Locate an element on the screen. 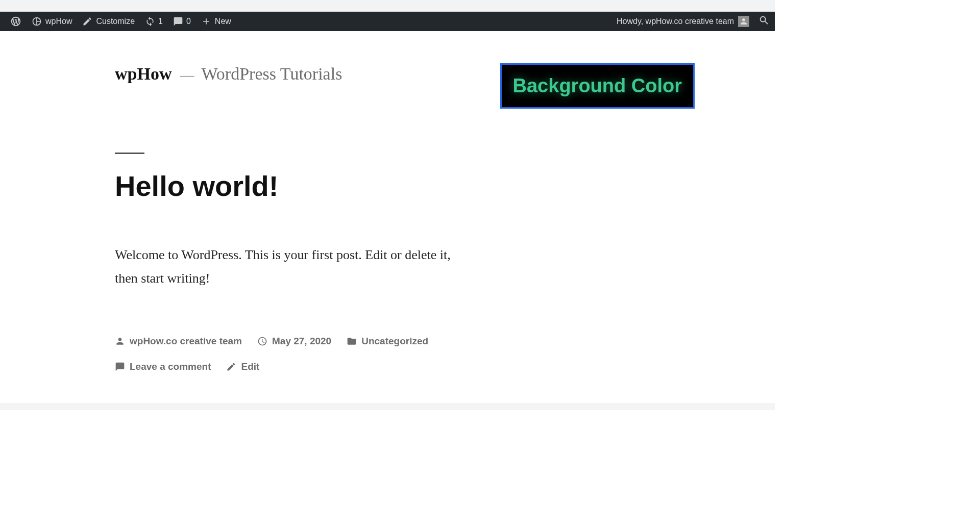 Image resolution: width=980 pixels, height=506 pixels. post-author-link: wpHow.co creative team is located at coordinates (179, 341).